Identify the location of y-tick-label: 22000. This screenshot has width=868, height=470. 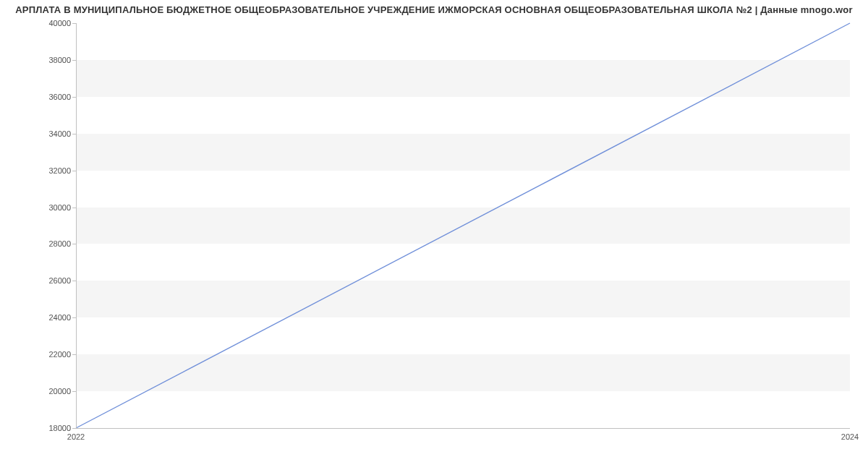
(49, 354).